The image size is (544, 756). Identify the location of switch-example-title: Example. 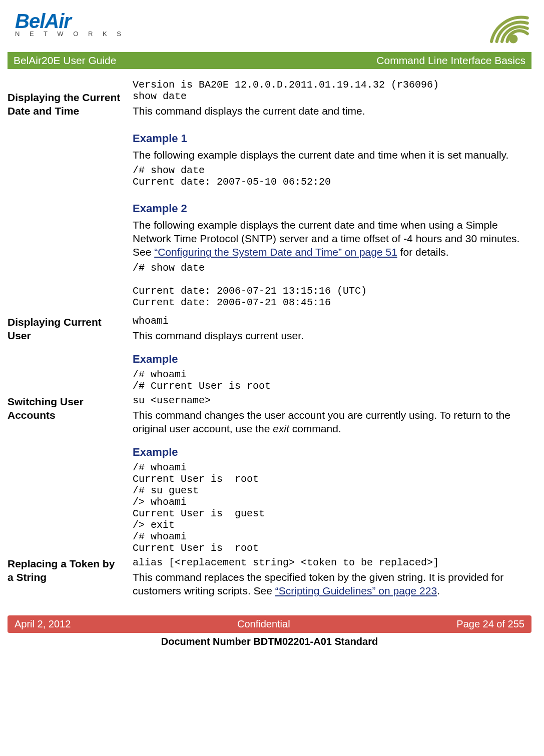
(332, 452).